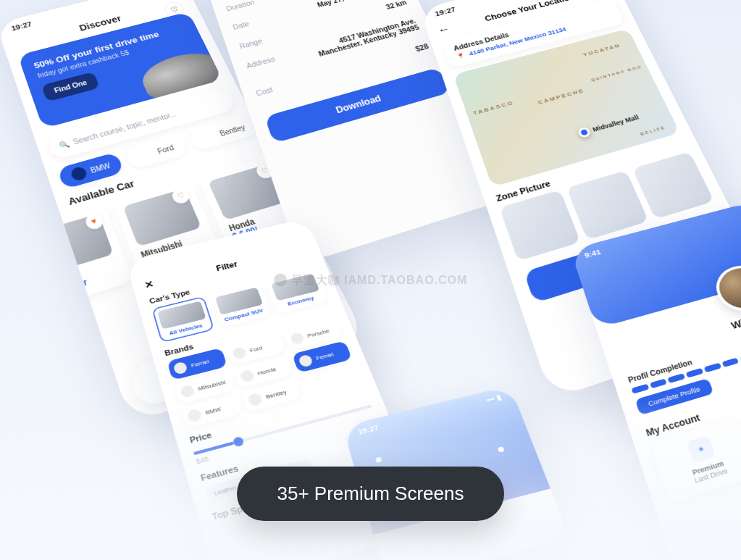 Image resolution: width=741 pixels, height=560 pixels. I want to click on status-icons: ••• ▮, so click(494, 398).